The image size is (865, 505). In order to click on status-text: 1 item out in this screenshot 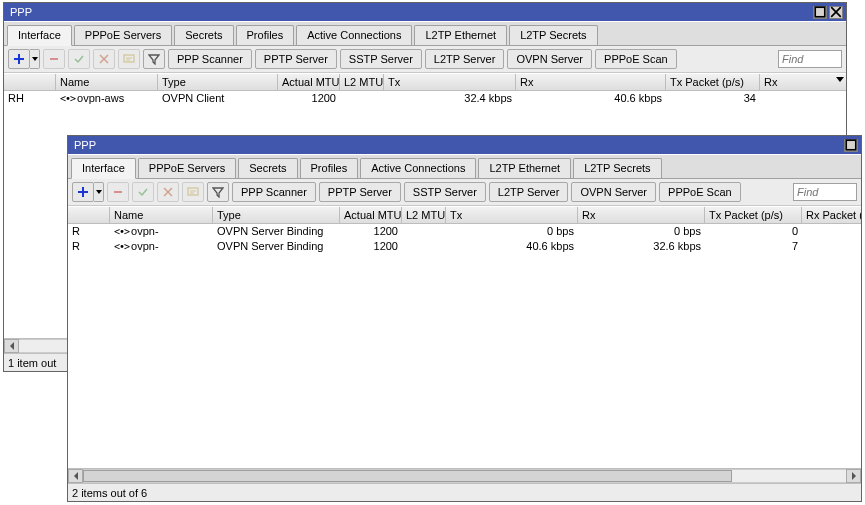, I will do `click(32, 363)`.